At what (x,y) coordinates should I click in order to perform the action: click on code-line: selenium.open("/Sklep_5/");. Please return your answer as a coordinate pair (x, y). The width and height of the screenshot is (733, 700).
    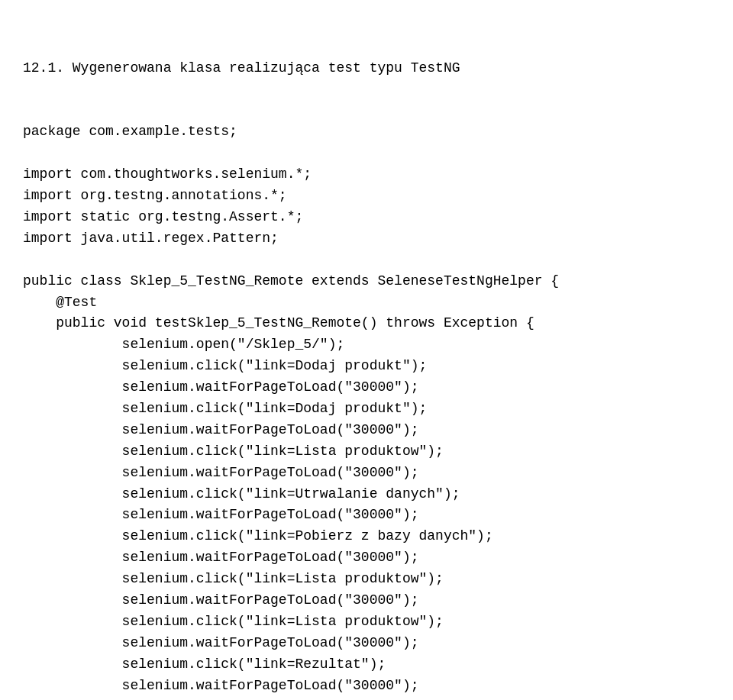
    Looking at the image, I should click on (366, 345).